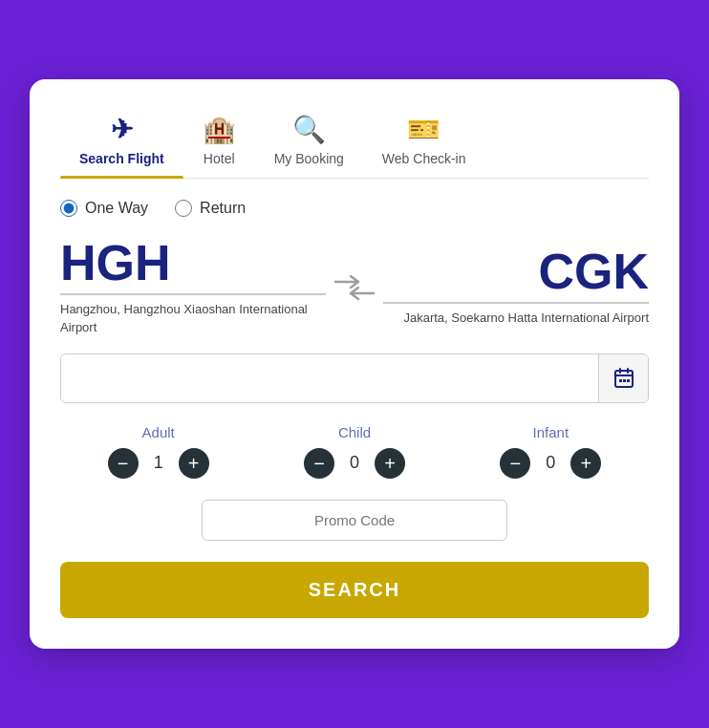 Image resolution: width=709 pixels, height=728 pixels. Describe the element at coordinates (310, 141) in the screenshot. I see `tab-my-booking: 🔍 My Booking` at that location.